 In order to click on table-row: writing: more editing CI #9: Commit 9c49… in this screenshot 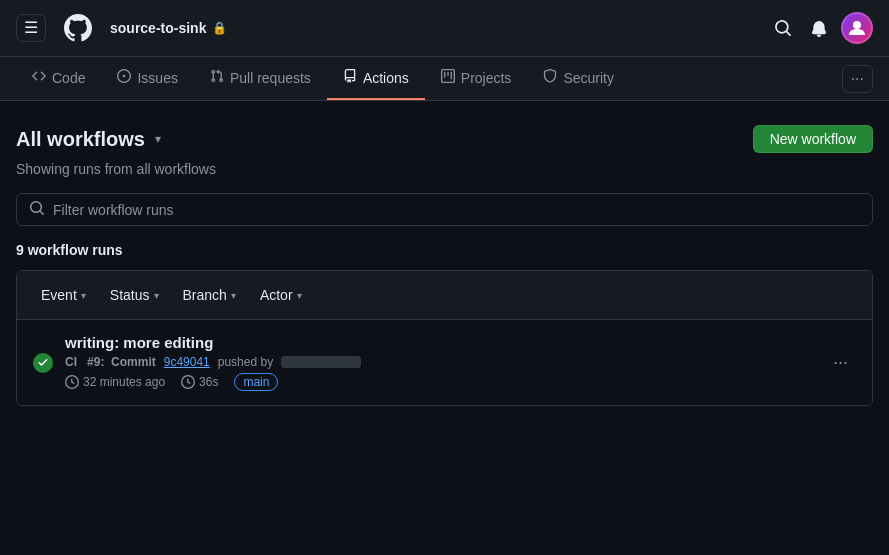, I will do `click(444, 362)`.